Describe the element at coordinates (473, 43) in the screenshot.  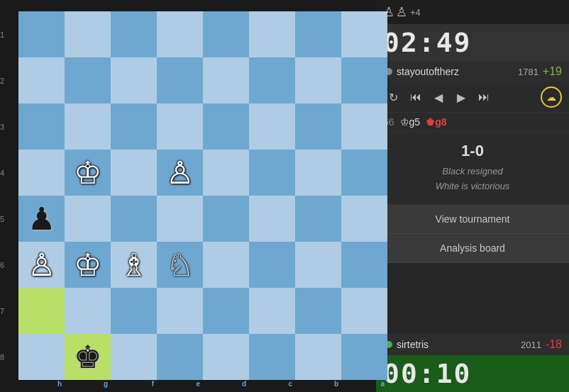
I see `timer-top: 02:49` at that location.